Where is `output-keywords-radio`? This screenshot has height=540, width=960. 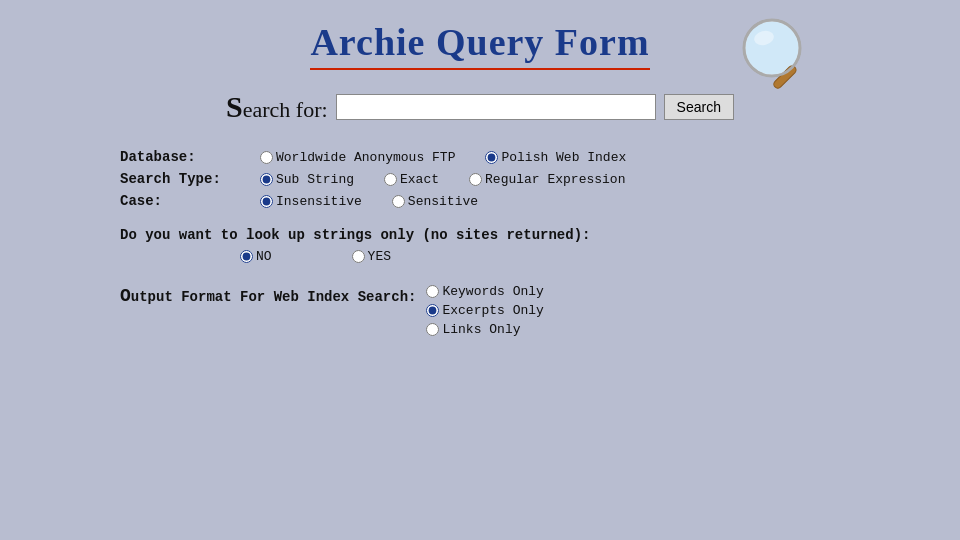 output-keywords-radio is located at coordinates (432, 292).